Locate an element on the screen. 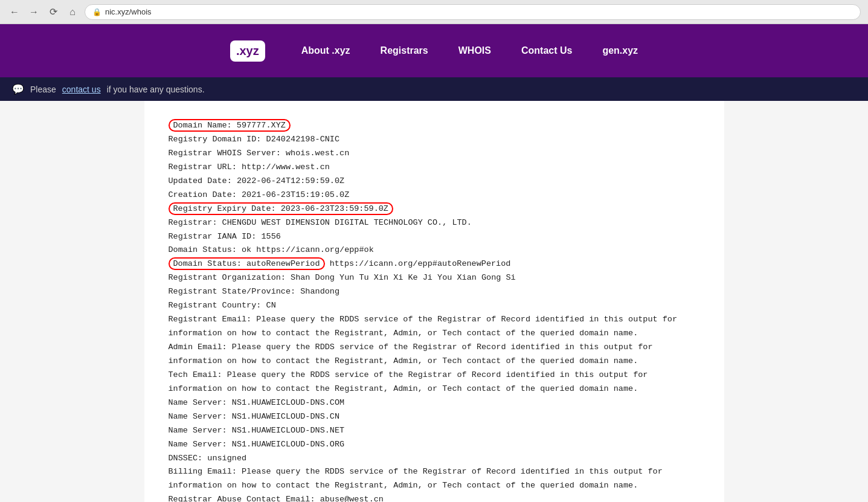  whois-line: Domain Name: 597777.XYZ is located at coordinates (434, 126).